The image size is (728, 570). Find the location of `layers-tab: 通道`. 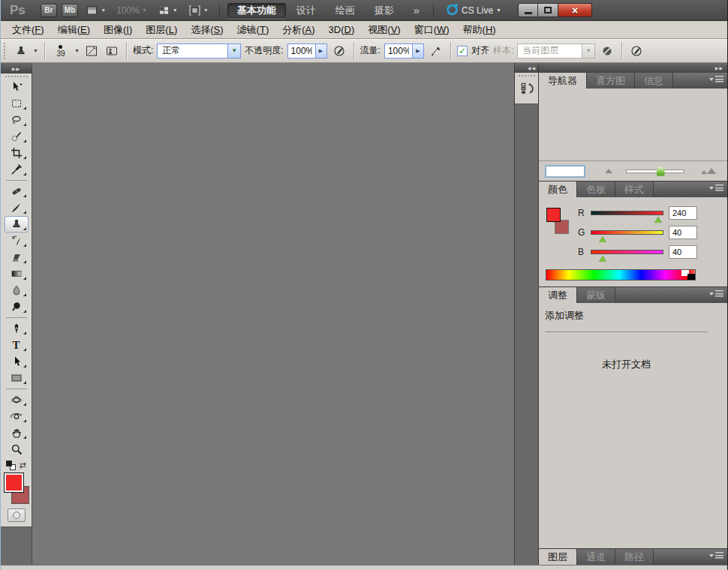

layers-tab: 通道 is located at coordinates (596, 556).